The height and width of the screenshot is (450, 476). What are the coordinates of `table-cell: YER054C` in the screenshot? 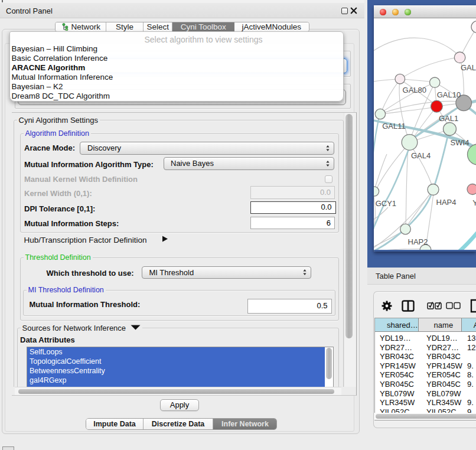 It's located at (397, 375).